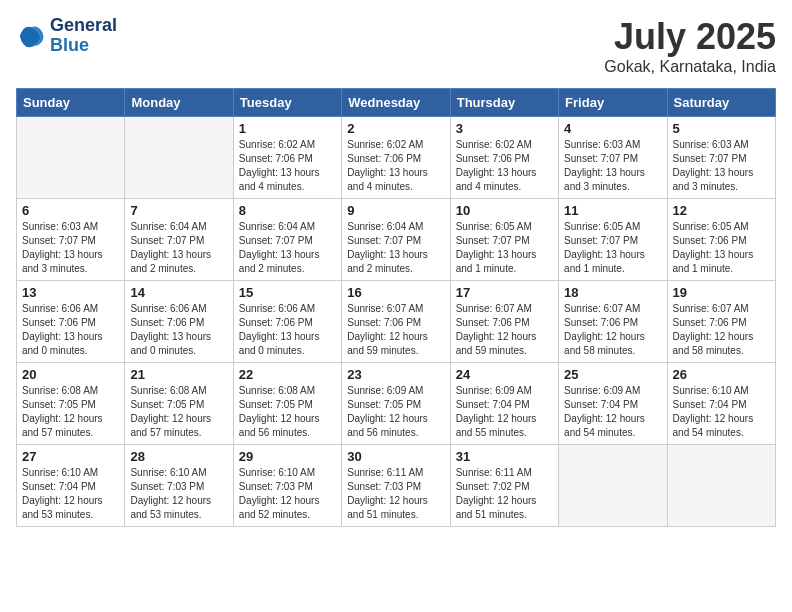 Image resolution: width=792 pixels, height=612 pixels. I want to click on day-number: 30, so click(396, 456).